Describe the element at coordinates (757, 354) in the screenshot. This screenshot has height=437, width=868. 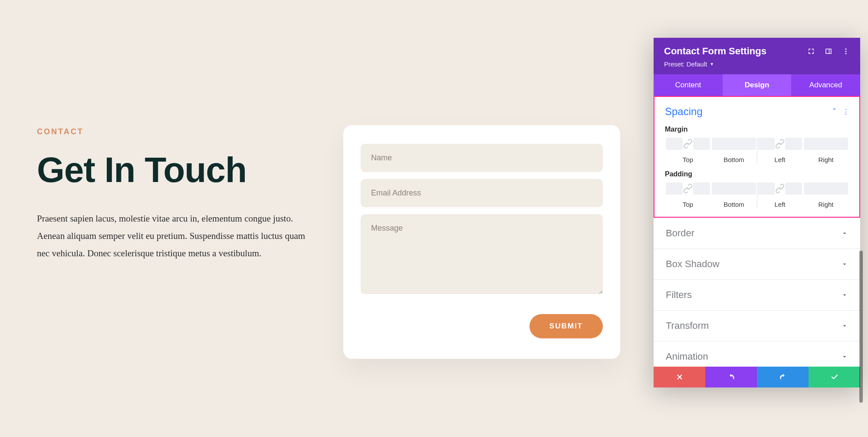
I see `section-animation: Animation` at that location.